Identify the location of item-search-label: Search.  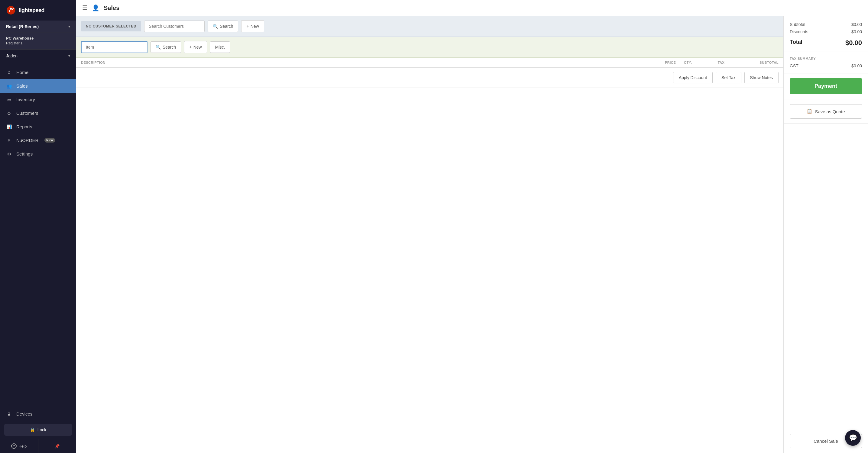
(169, 47).